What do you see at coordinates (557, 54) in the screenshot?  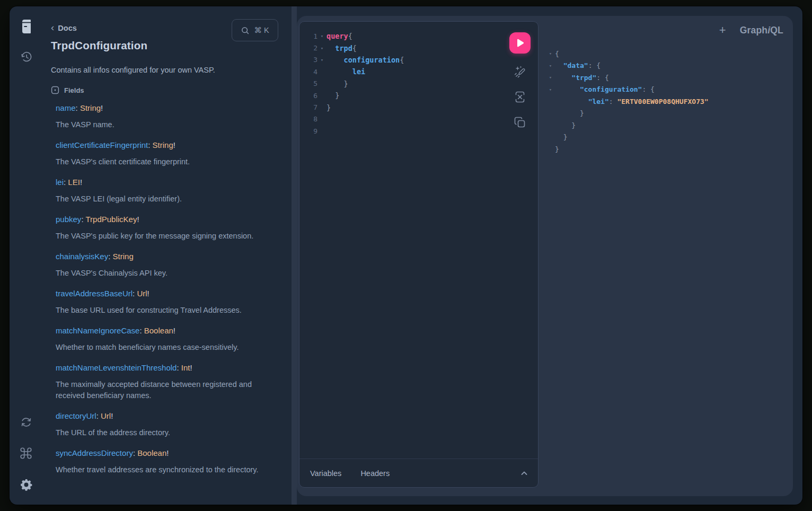 I see `token: {` at bounding box center [557, 54].